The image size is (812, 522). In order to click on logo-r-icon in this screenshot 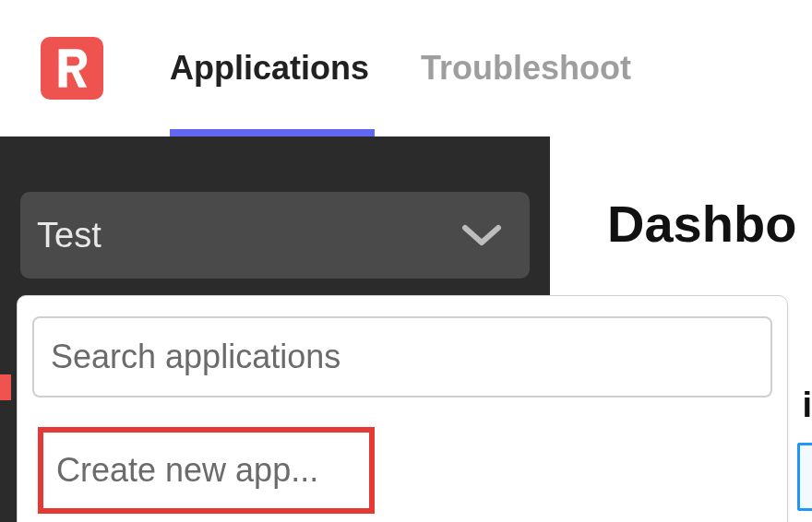, I will do `click(72, 68)`.